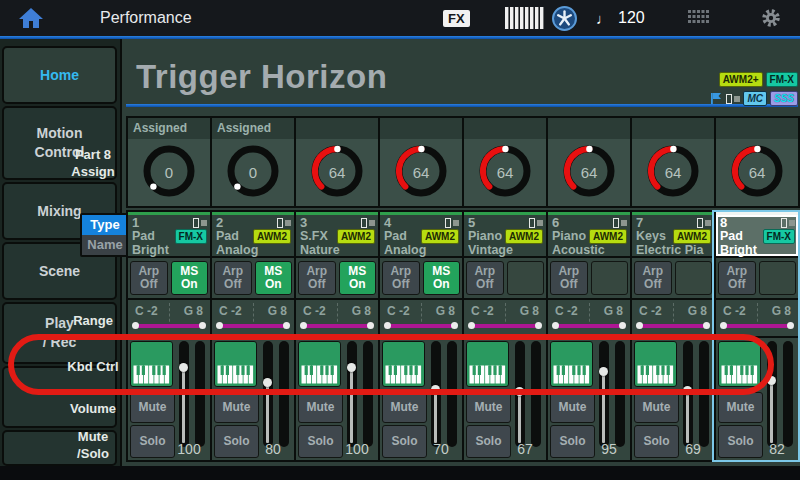 The image size is (800, 480). Describe the element at coordinates (525, 18) in the screenshot. I see `keyboard-icon` at that location.